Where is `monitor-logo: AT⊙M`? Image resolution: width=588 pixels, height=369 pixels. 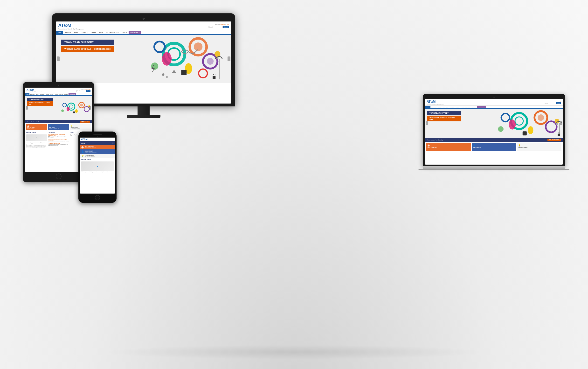
monitor-logo: AT⊙M is located at coordinates (71, 25).